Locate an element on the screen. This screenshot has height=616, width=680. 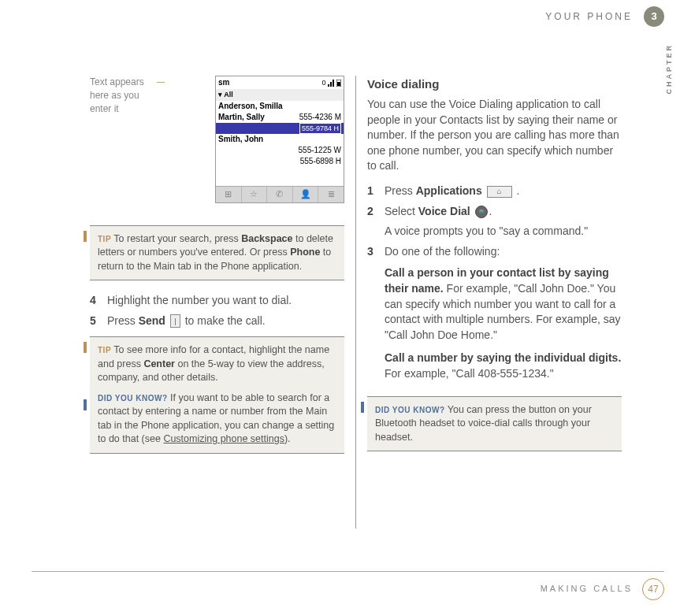
phone-tab: ▾ All is located at coordinates (280, 95).